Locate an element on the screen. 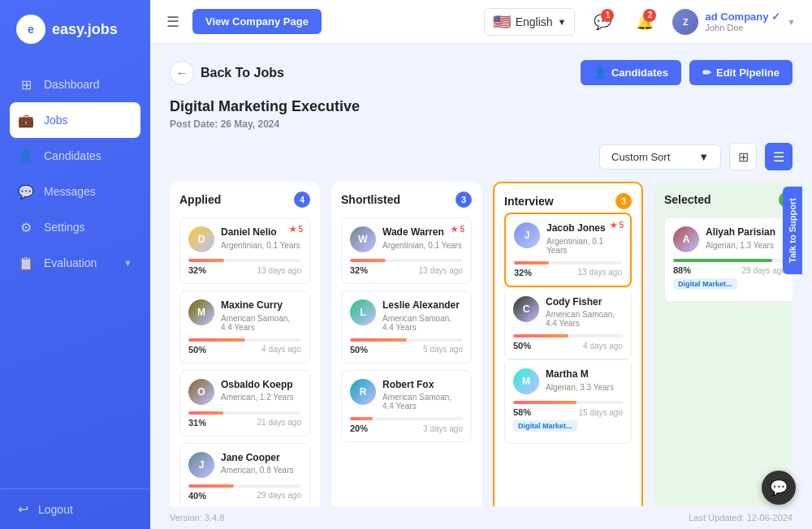 The height and width of the screenshot is (529, 812). sidebar-item-jobs: 💼 Jobs is located at coordinates (75, 120).